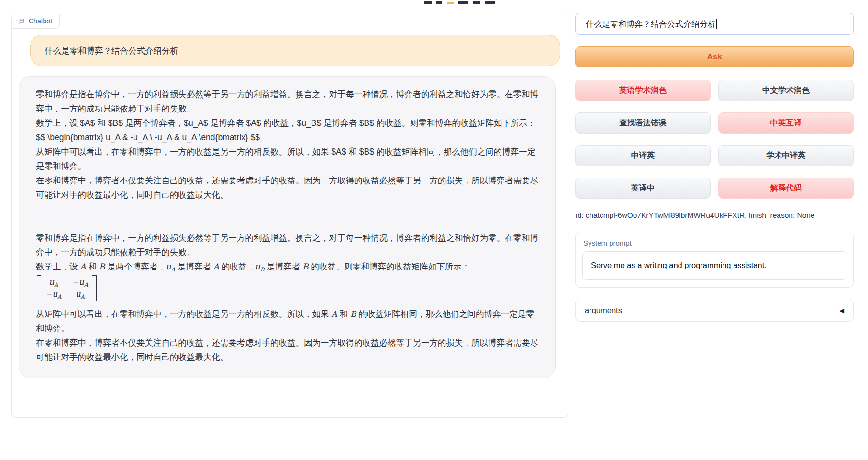 This screenshot has height=460, width=868. Describe the element at coordinates (643, 90) in the screenshot. I see `quick-button-1: 英语学术润色` at that location.